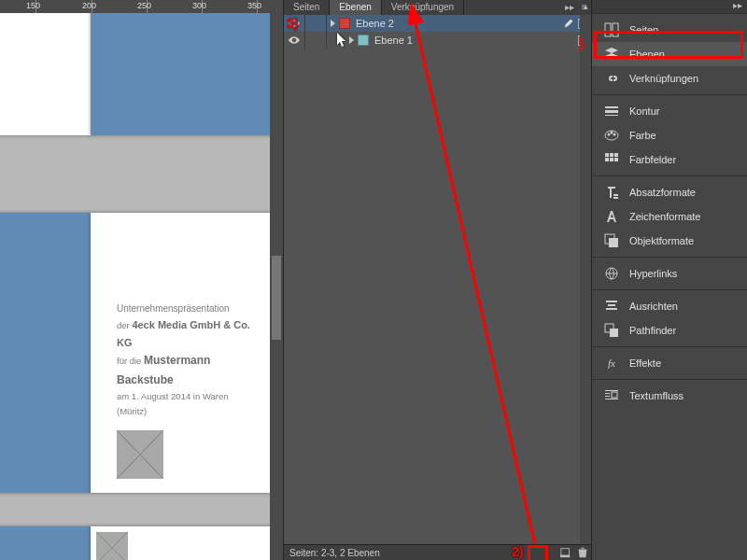 The height and width of the screenshot is (560, 747). I want to click on paragraph-styles-icon, so click(612, 192).